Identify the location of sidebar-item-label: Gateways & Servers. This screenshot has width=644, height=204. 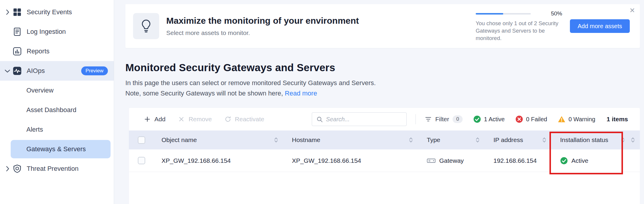
(56, 149).